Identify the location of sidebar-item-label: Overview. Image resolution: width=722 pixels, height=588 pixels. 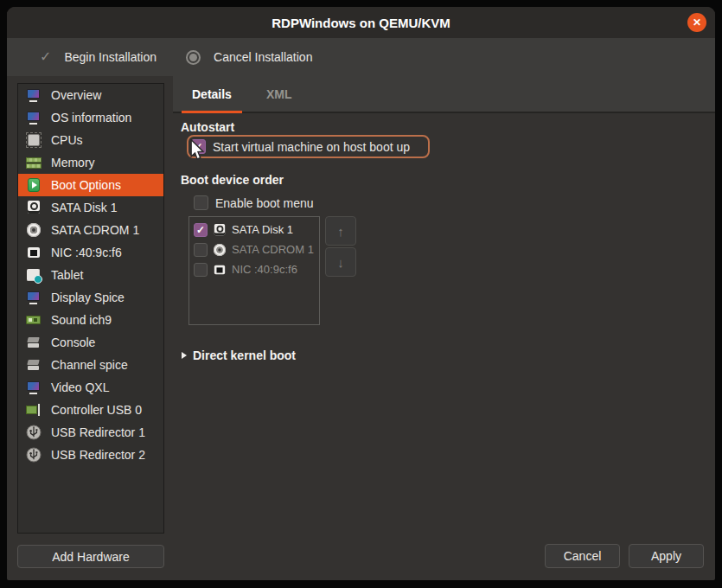
(76, 95).